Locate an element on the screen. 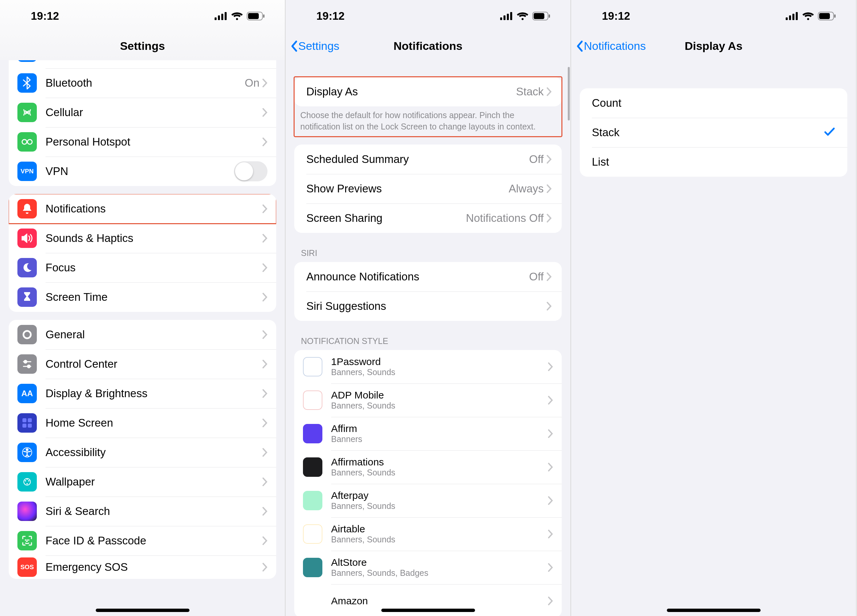 This screenshot has height=616, width=857. settings-row-controlcenter: Control Center is located at coordinates (142, 364).